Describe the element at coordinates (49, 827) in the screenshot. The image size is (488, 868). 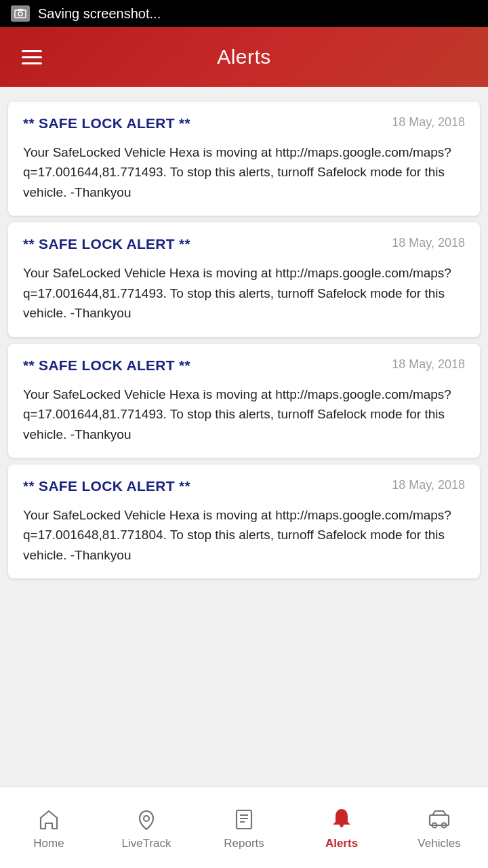
I see `nav-item-home: Home` at that location.